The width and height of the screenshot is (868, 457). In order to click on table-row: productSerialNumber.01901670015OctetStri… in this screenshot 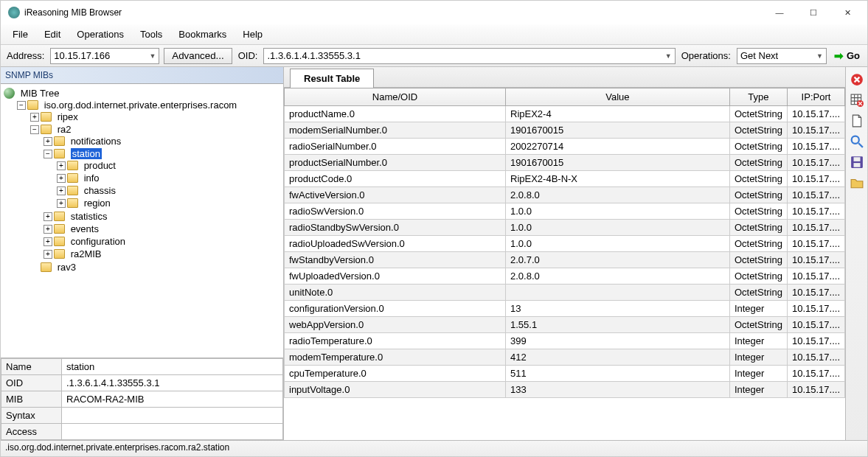, I will do `click(565, 163)`.